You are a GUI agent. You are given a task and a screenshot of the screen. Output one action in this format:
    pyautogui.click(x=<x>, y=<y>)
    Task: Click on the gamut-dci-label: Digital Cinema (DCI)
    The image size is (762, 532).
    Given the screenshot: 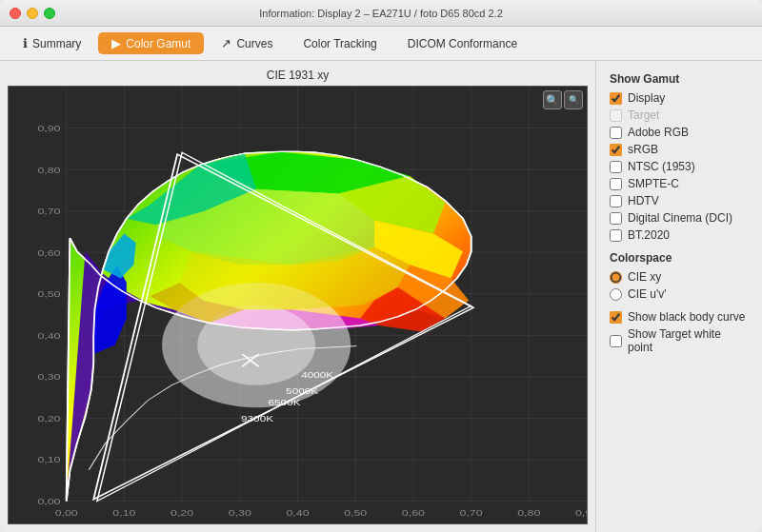 What is the action you would take?
    pyautogui.click(x=680, y=218)
    